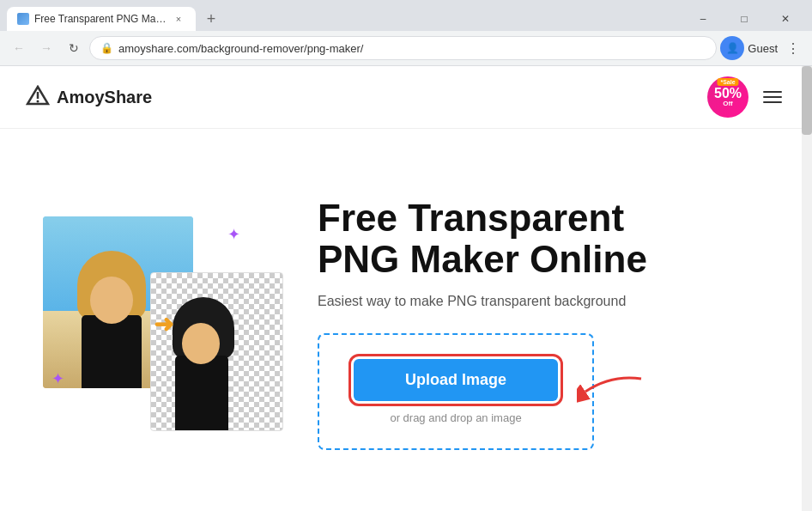  Describe the element at coordinates (455, 417) in the screenshot. I see `drag-drop-hint: or drag and drop an image` at that location.